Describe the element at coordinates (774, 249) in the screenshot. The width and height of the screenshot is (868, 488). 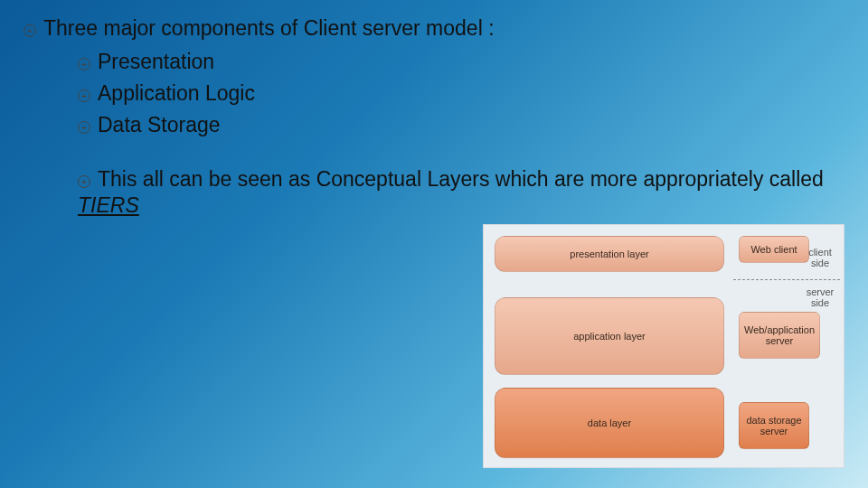
I see `label: Web client` at that location.